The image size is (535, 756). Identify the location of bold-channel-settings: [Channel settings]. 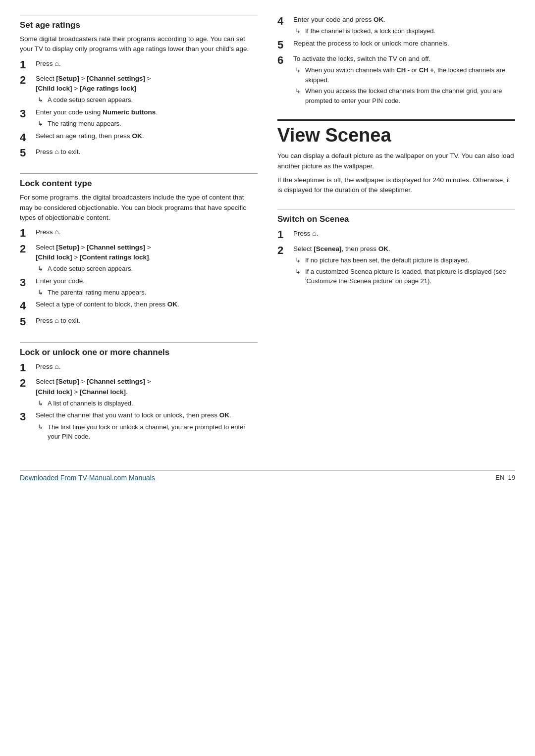
(116, 78).